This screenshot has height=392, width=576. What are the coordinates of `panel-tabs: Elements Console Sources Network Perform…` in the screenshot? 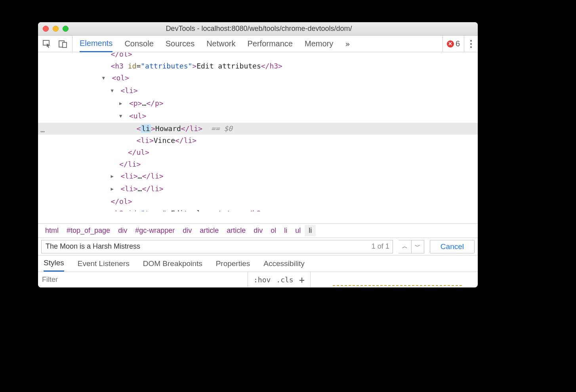 It's located at (257, 44).